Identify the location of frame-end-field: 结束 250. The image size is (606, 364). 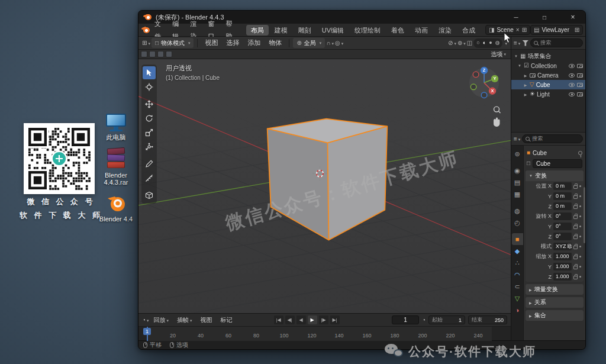
(488, 320).